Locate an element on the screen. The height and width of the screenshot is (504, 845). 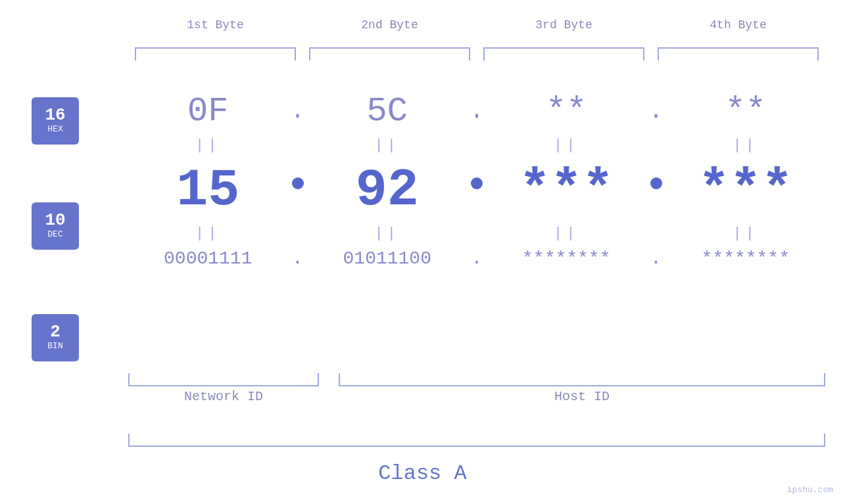
dec-badge-label: DEC is located at coordinates (55, 235).